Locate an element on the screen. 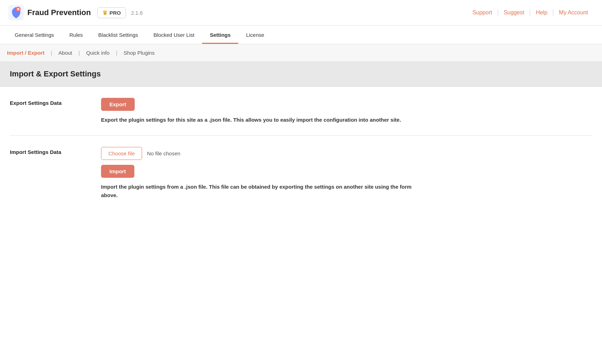 This screenshot has height=364, width=602. page-title: Import & Export Settings is located at coordinates (301, 74).